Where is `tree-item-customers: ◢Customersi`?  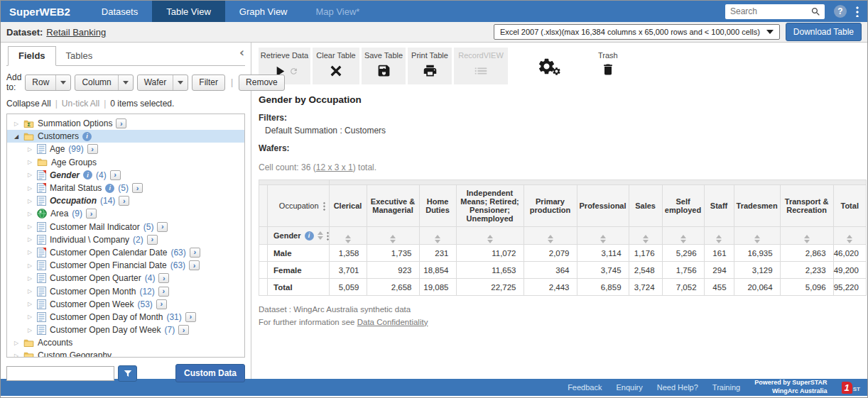 tree-item-customers: ◢Customersi is located at coordinates (126, 136).